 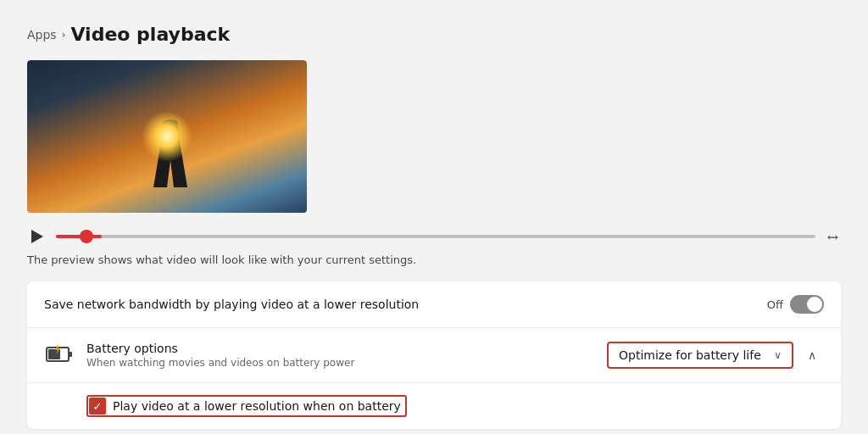 I want to click on battery-options-subtitle: When watching movies and videos on batte…, so click(x=220, y=363).